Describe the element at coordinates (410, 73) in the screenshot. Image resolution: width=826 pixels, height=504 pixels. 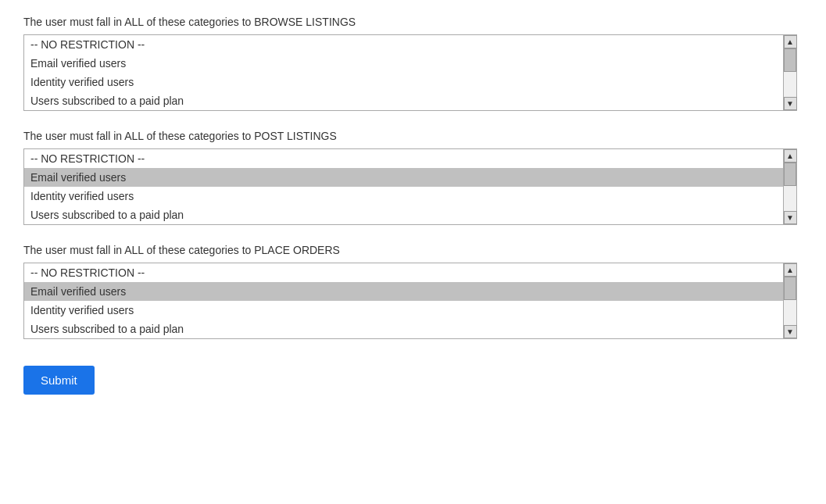
I see `browse-listings-listbox-wrapper: -- NO RESTRICTION -- Email verified user…` at that location.